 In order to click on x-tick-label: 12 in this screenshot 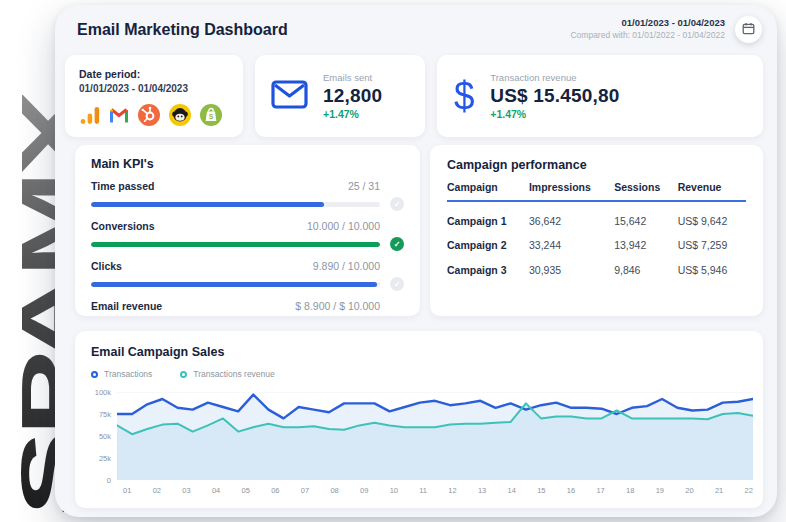, I will do `click(452, 490)`.